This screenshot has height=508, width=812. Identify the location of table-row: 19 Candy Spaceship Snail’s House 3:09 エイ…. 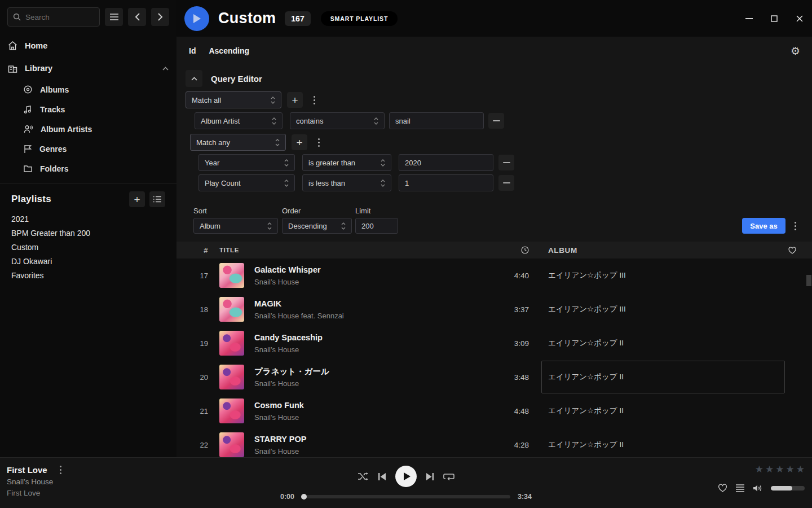
(494, 343).